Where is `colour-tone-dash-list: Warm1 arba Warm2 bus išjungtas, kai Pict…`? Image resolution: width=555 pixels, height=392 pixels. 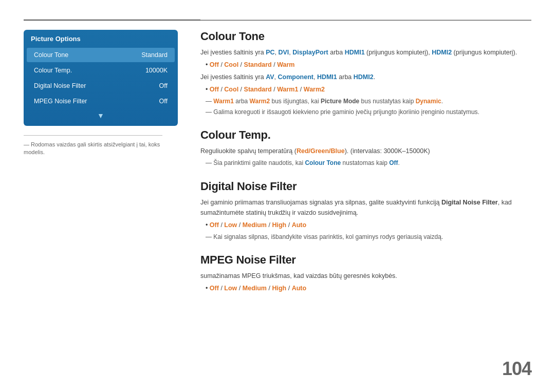
colour-tone-dash-list: Warm1 arba Warm2 bus išjungtas, kai Pict… is located at coordinates (366, 107).